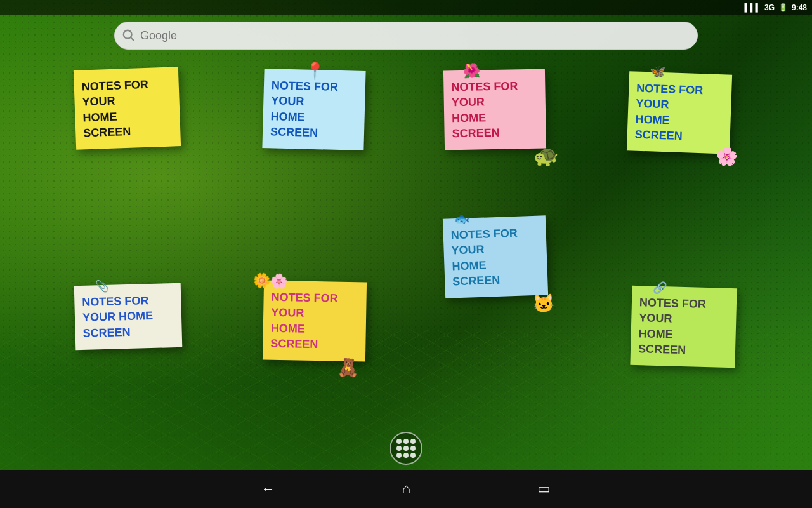  I want to click on app-drawer-button, so click(406, 448).